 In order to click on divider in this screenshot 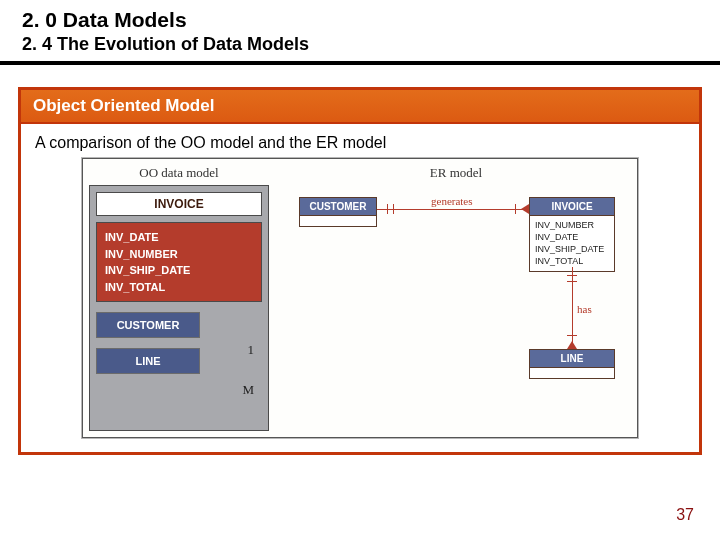, I will do `click(360, 63)`.